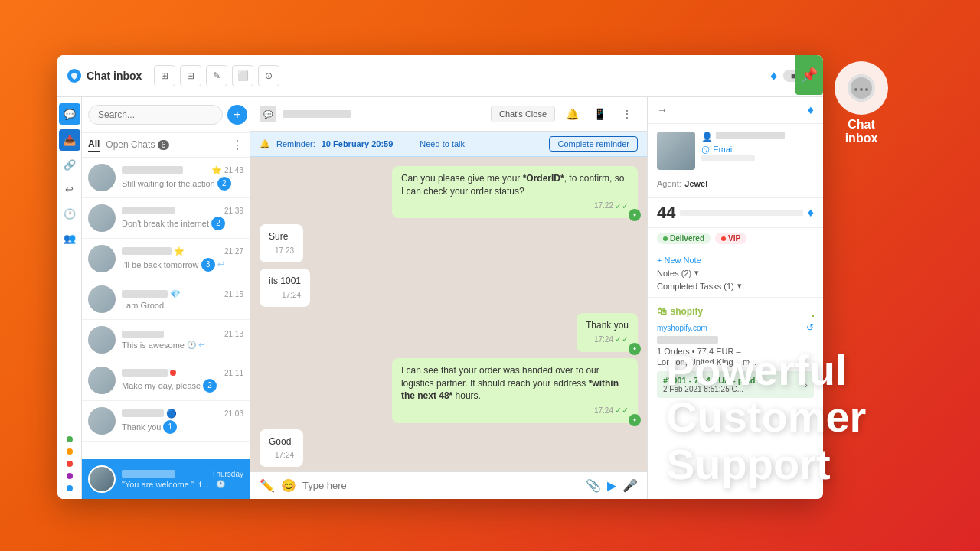  What do you see at coordinates (165, 308) in the screenshot?
I see `chat-items-list: ⭐ 21:43 Still waiting for the action 2` at bounding box center [165, 308].